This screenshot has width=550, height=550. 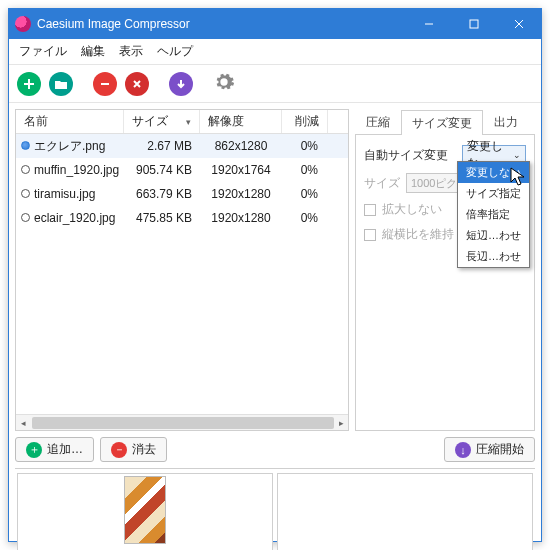 What do you see at coordinates (518, 177) in the screenshot?
I see `cursor-icon` at bounding box center [518, 177].